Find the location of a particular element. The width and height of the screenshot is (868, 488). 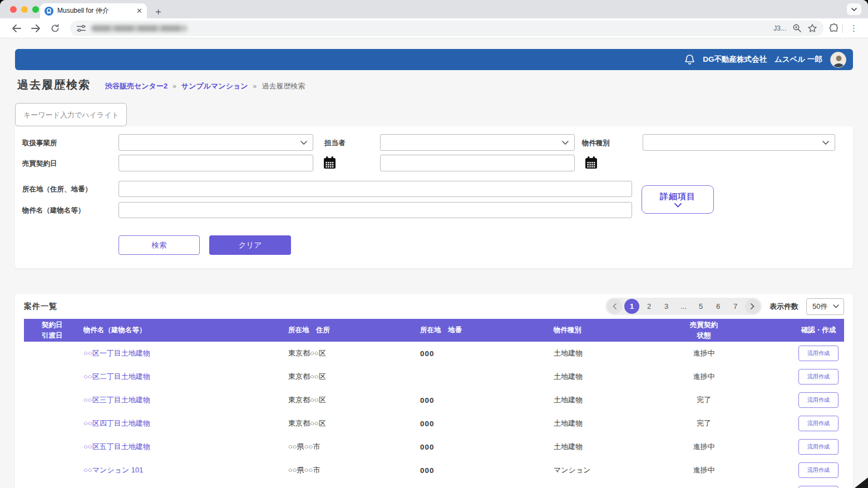

page-button: 1 is located at coordinates (632, 306).